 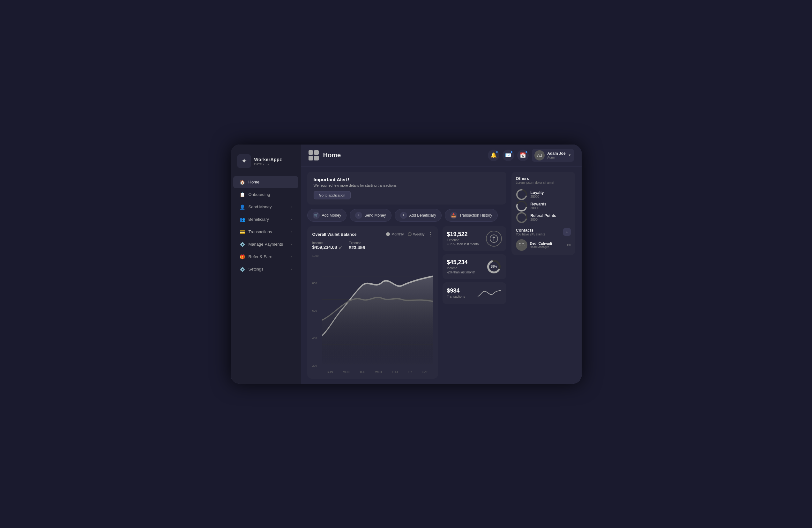 What do you see at coordinates (328, 246) in the screenshot?
I see `income-stat: Income $459,234.08 ↙` at bounding box center [328, 246].